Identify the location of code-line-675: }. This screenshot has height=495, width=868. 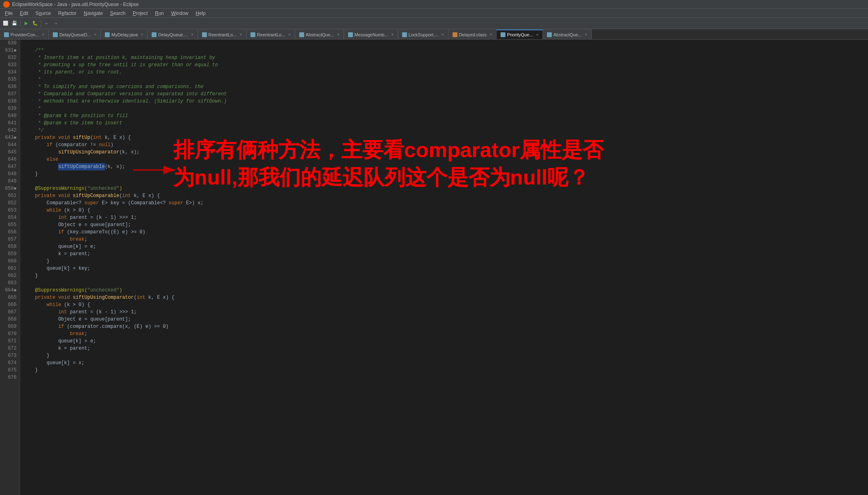
(444, 370).